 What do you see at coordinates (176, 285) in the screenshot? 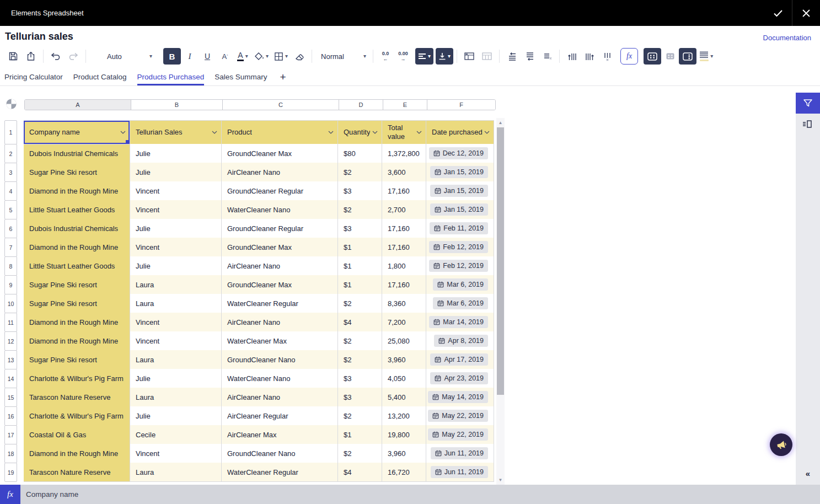
I see `cell-tellurian-sales: Laura` at bounding box center [176, 285].